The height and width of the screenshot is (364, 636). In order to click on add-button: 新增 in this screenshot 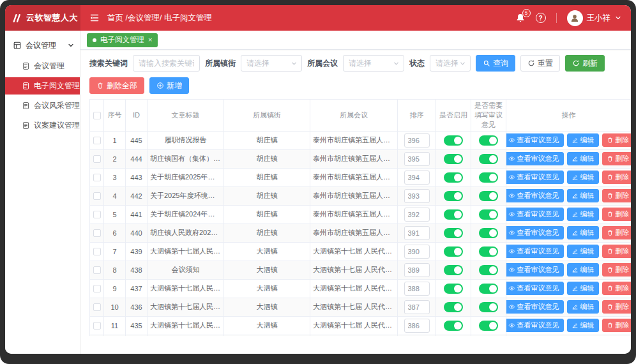, I will do `click(169, 86)`.